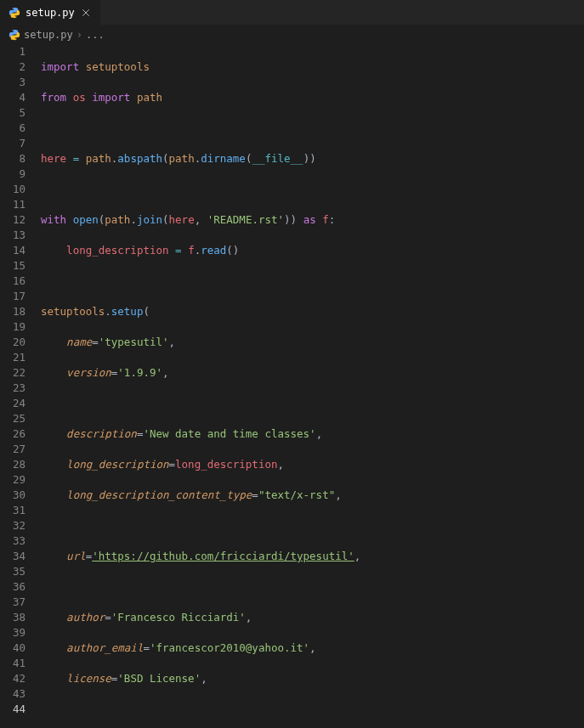 This screenshot has height=728, width=584. Describe the element at coordinates (13, 480) in the screenshot. I see `line-number: 29` at that location.